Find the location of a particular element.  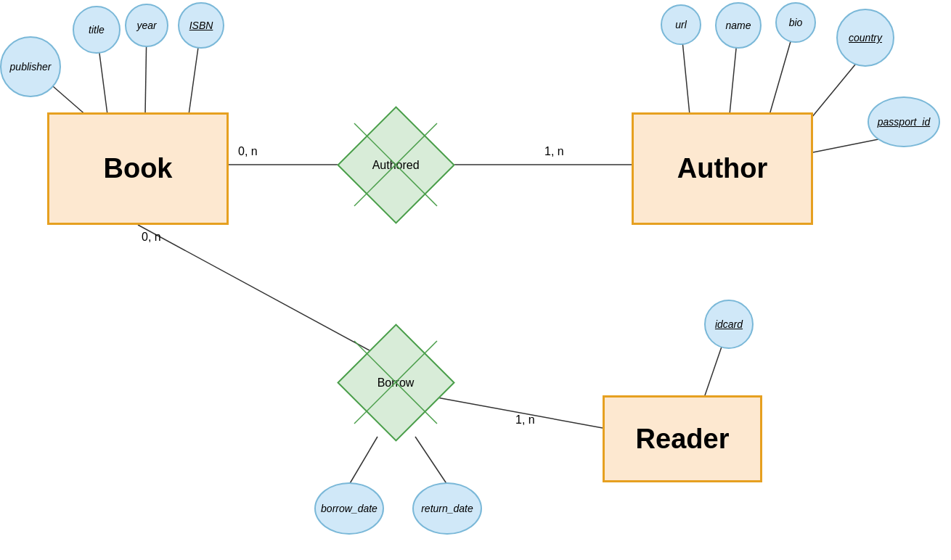

idcard-attr: idcard is located at coordinates (729, 324).